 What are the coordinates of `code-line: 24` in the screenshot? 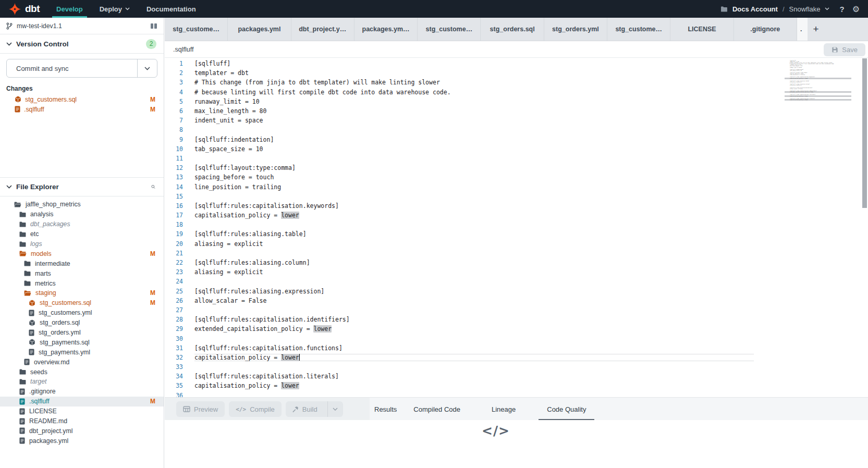 It's located at (459, 281).